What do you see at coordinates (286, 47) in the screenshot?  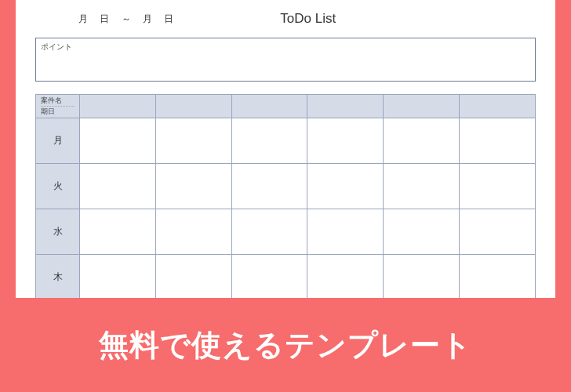 I see `point-label: ポイント` at bounding box center [286, 47].